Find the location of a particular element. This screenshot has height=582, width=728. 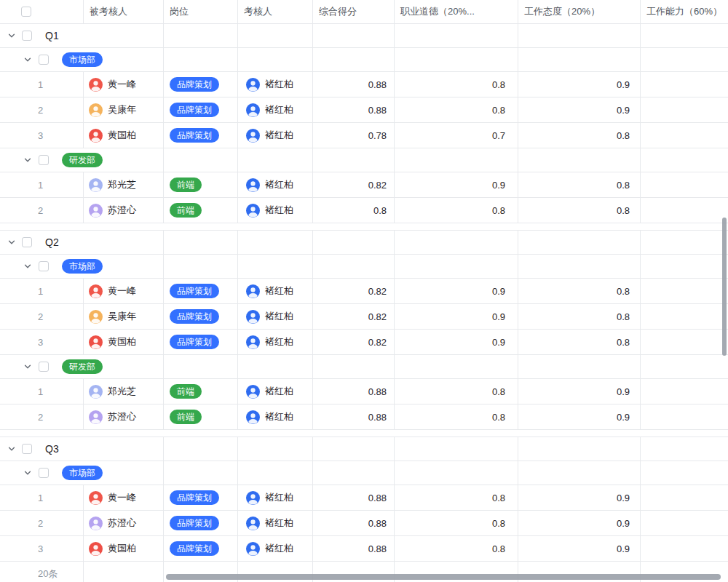

group-header-cell: Q1 is located at coordinates (82, 36).